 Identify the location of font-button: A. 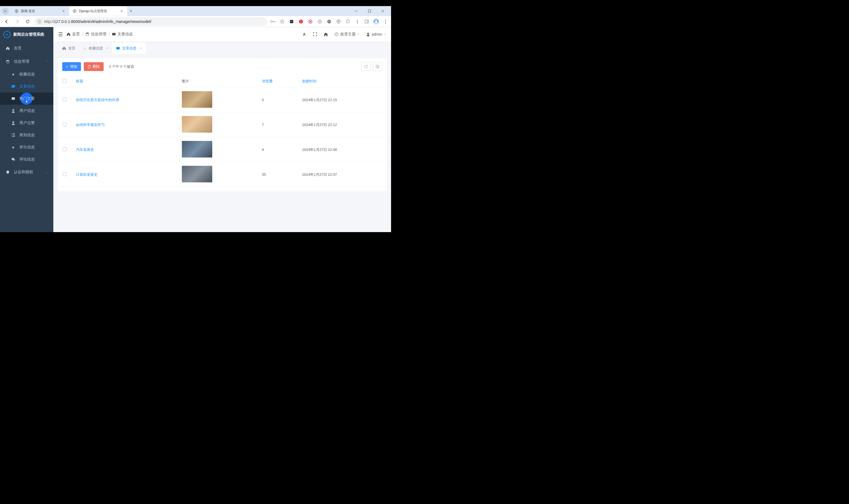
(304, 34).